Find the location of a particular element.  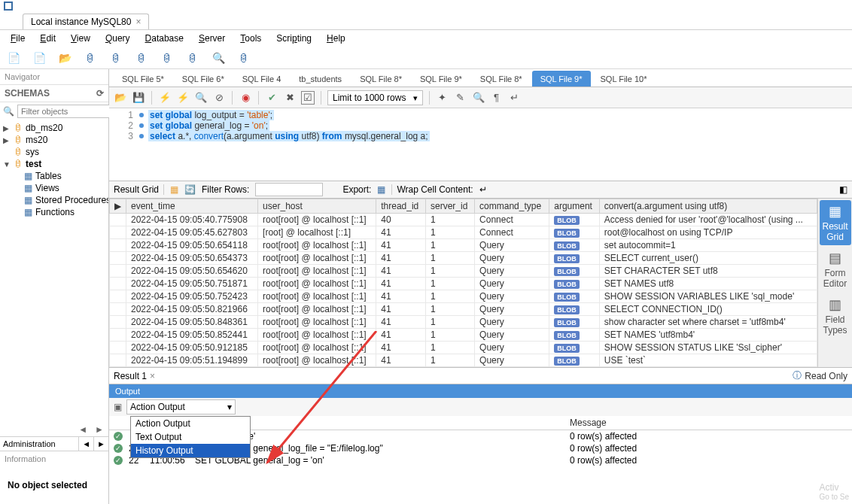

explain-icon: 🔍 is located at coordinates (201, 98).